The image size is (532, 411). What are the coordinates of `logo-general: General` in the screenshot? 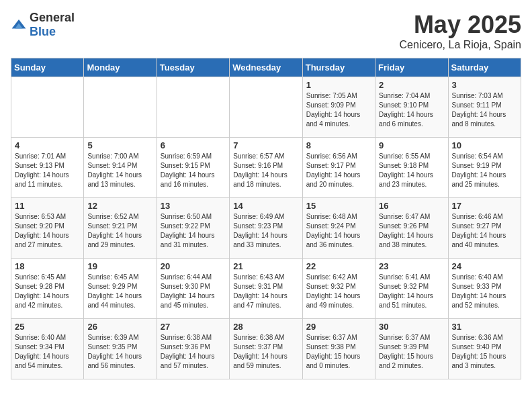 It's located at (52, 17).